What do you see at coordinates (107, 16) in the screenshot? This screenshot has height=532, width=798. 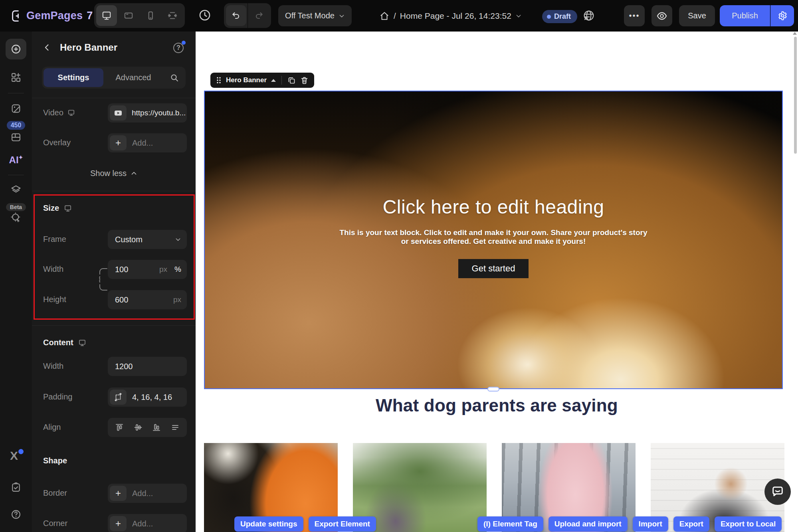 I see `desktop-view-button` at bounding box center [107, 16].